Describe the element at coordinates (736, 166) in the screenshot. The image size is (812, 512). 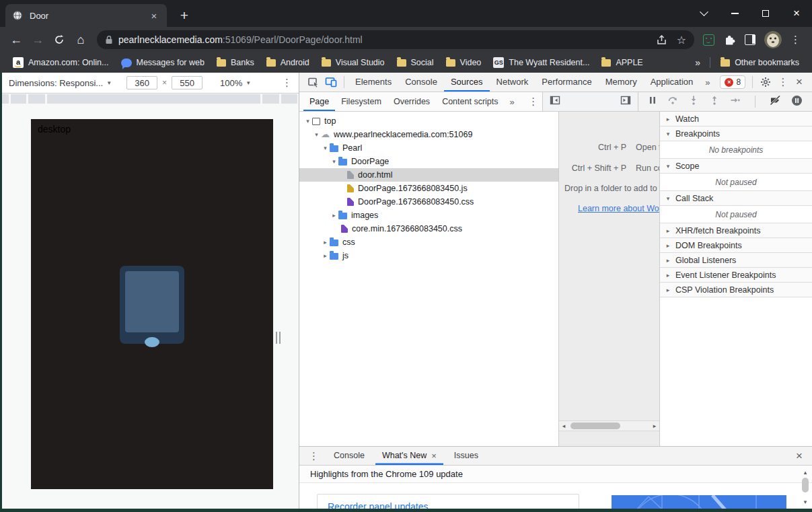
I see `section-scope: ▾ Scope` at that location.